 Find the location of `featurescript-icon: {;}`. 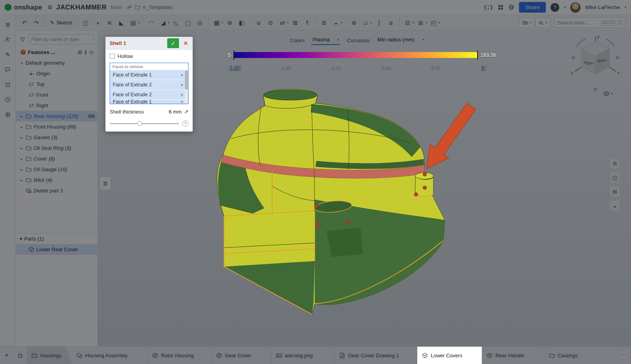

featurescript-icon: {;} is located at coordinates (488, 7).